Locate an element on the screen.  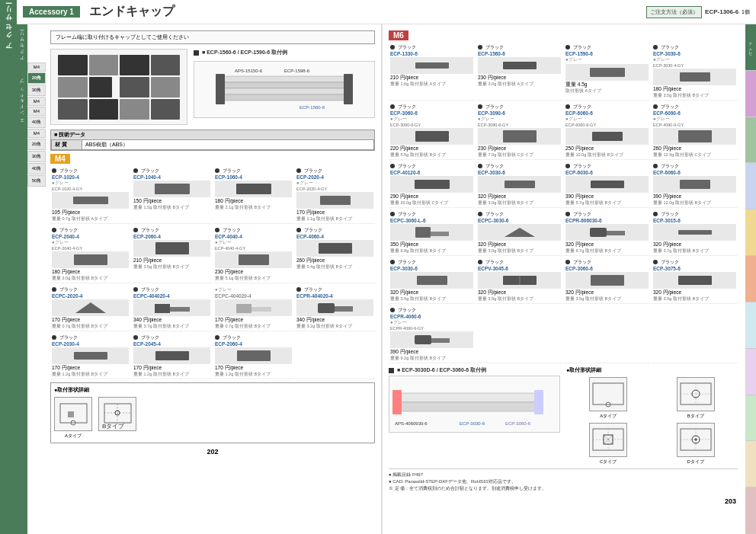
strip-accessory: アクセサリー is located at coordinates (23, 47).